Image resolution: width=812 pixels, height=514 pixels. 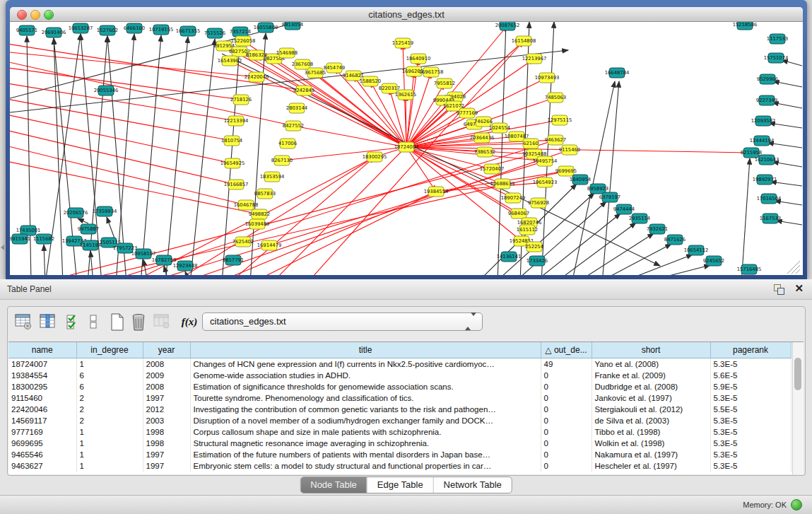 What do you see at coordinates (334, 68) in the screenshot?
I see `graph-node: 8454749` at bounding box center [334, 68].